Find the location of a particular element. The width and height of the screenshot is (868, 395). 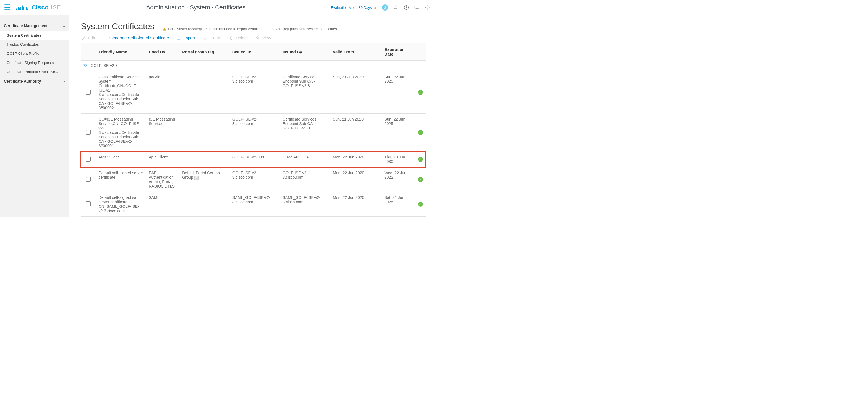

cell-friendly-name: OU=ISE Messaging Service,CN=GOLF-ISE-v2-… is located at coordinates (121, 133).